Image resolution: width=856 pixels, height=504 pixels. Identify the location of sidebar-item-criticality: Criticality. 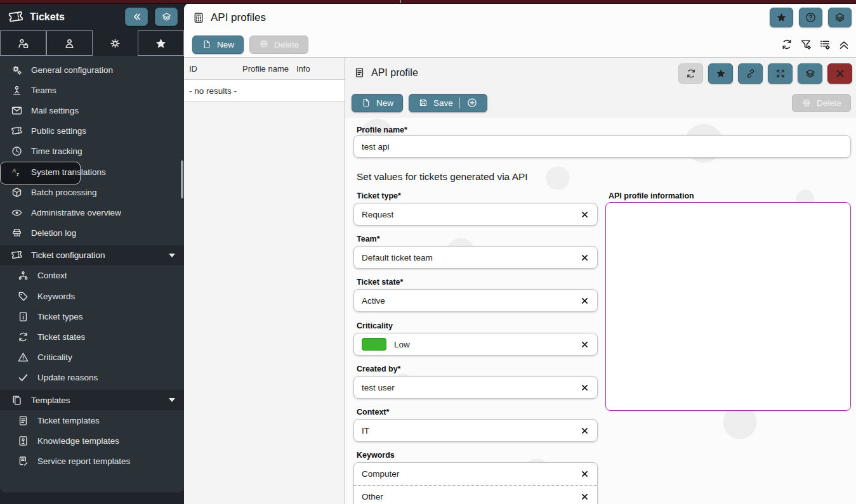
(92, 358).